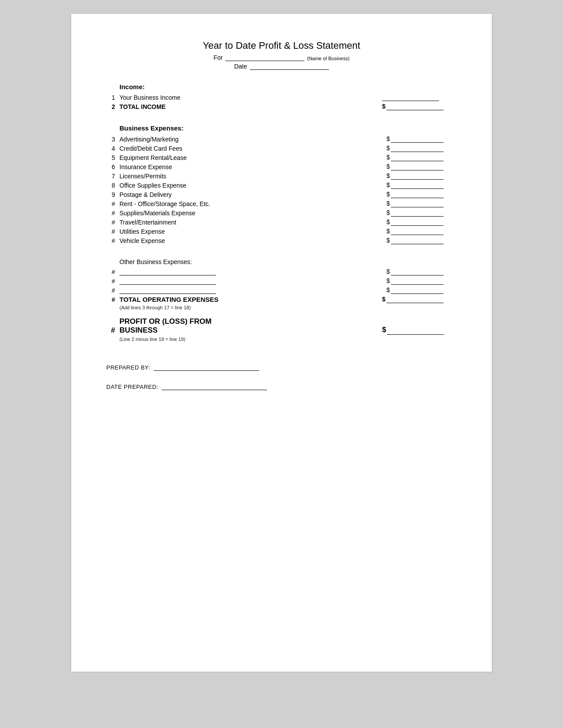 The width and height of the screenshot is (563, 728). What do you see at coordinates (113, 98) in the screenshot?
I see `line-number-1: 1` at bounding box center [113, 98].